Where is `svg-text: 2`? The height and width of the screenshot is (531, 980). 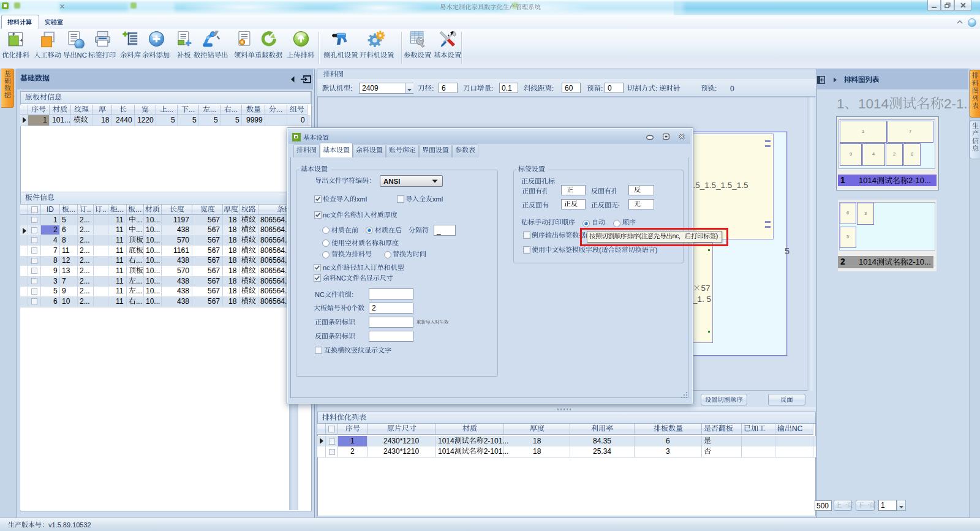
svg-text: 2 is located at coordinates (55, 230).